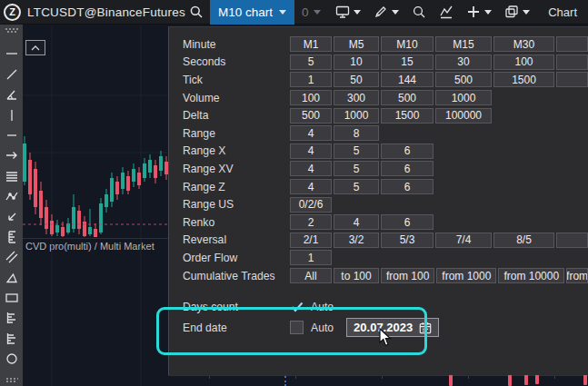 This screenshot has width=588, height=386. I want to click on interval-row: Range XV456, so click(378, 169).